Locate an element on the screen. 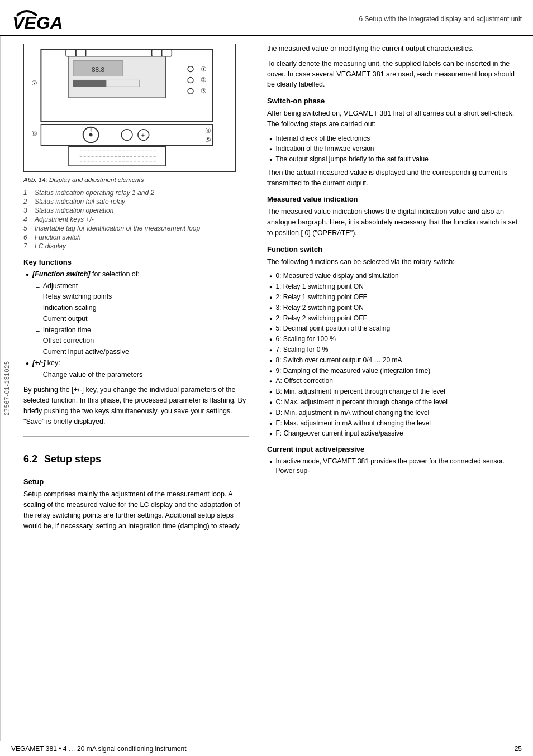  subsection-number: 6.2 is located at coordinates (30, 459).